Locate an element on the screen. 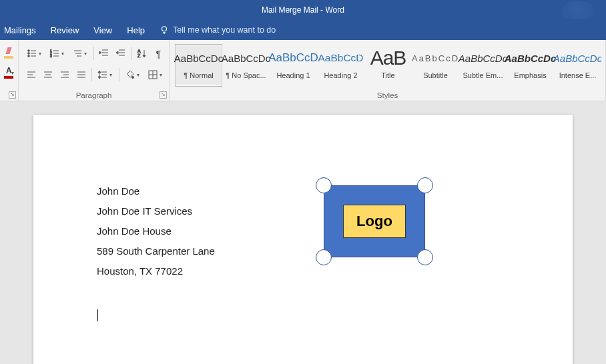 Image resolution: width=606 pixels, height=364 pixels. tab-view: View is located at coordinates (103, 31).